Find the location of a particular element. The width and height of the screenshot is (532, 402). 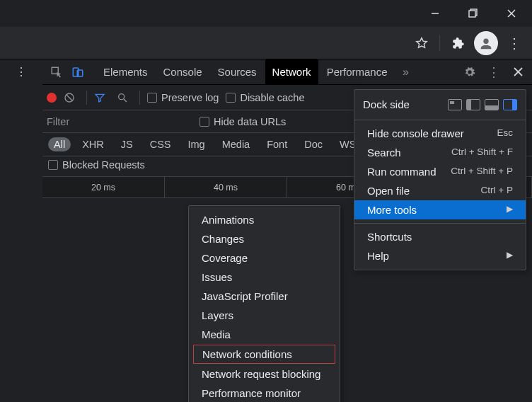

tab-elements: Elements is located at coordinates (126, 72).